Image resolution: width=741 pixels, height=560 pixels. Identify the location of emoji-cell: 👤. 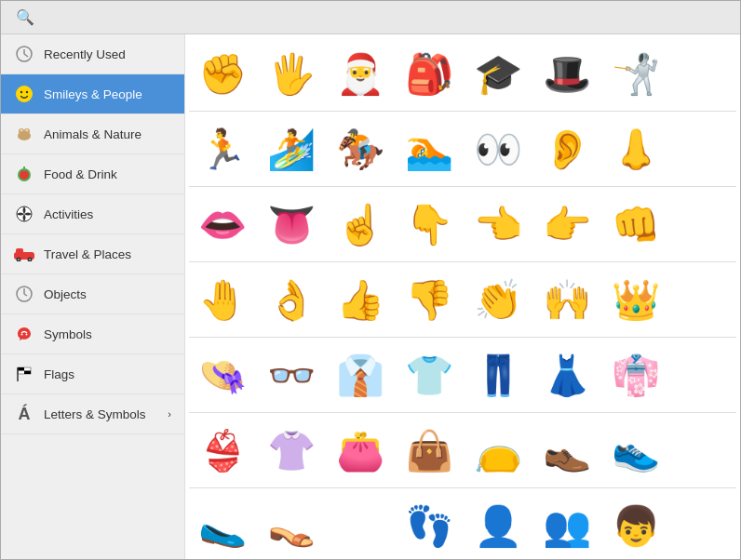
(498, 526).